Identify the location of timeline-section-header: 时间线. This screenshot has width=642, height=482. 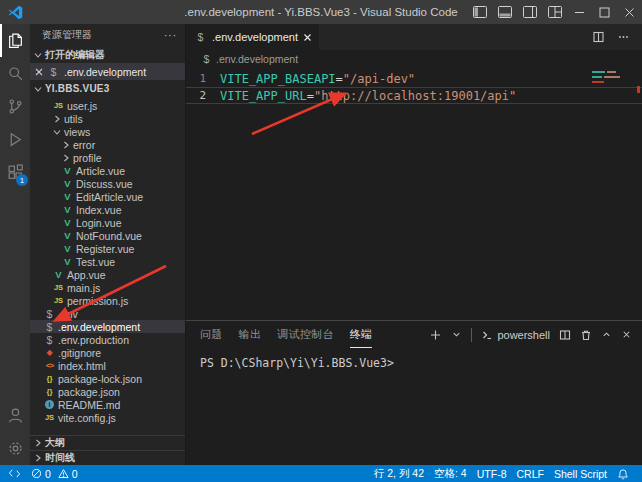
(108, 458).